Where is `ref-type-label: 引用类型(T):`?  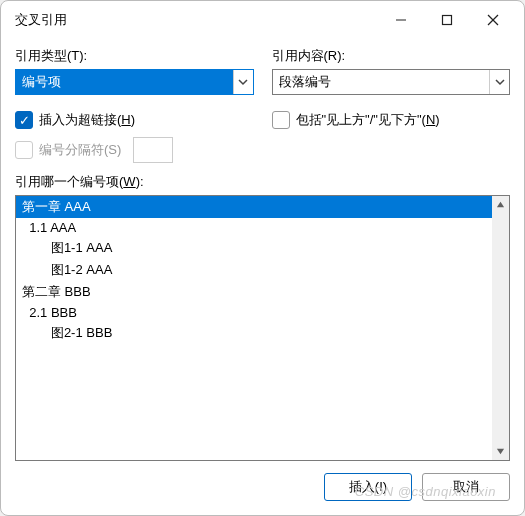 ref-type-label: 引用类型(T): is located at coordinates (134, 56).